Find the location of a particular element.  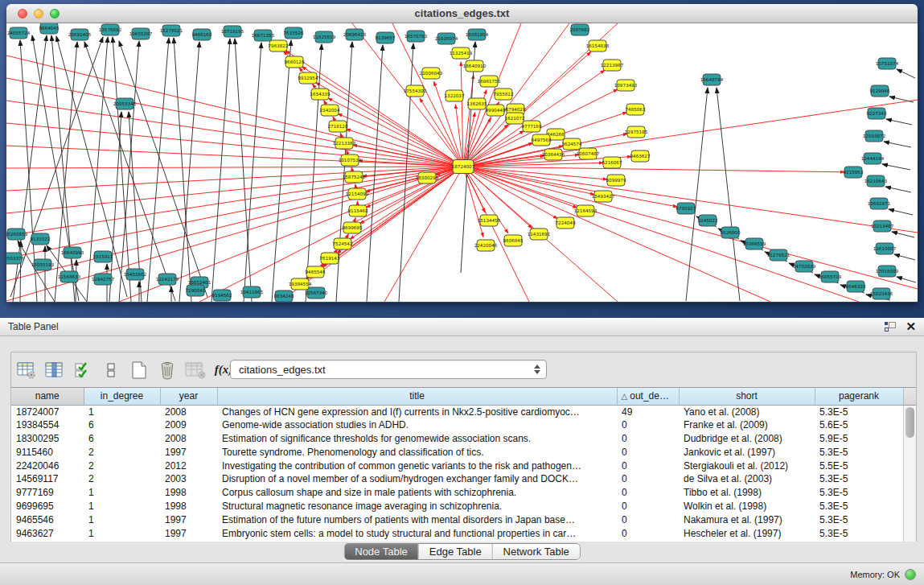

graph-node: 20691406 is located at coordinates (80, 35).